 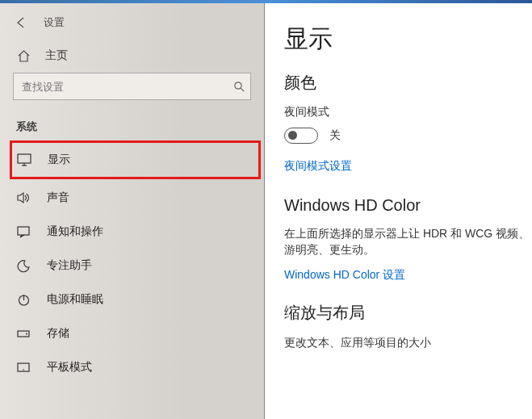 What do you see at coordinates (408, 82) in the screenshot?
I see `color-section-title: 颜色` at bounding box center [408, 82].